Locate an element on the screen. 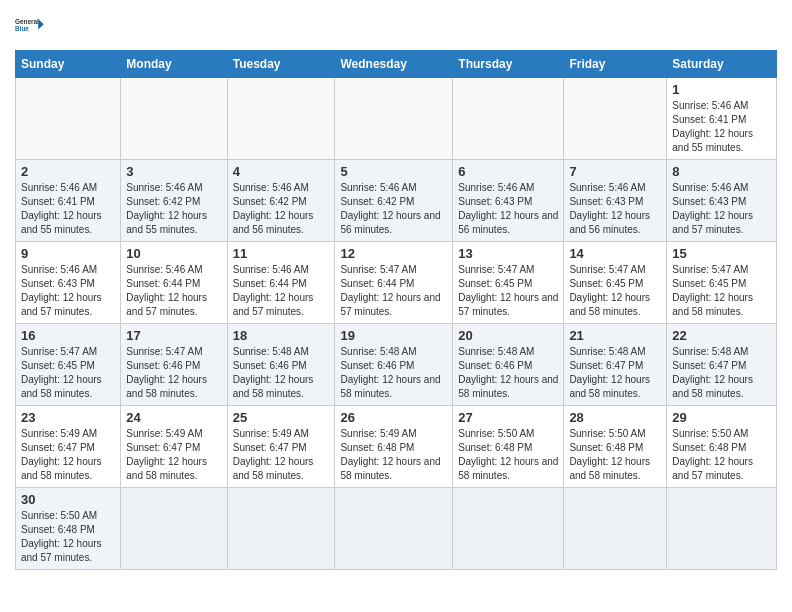  calendar-cell: 26Sunrise: 5:49 AMSunset: 6:48 PMDayligh… is located at coordinates (394, 447).